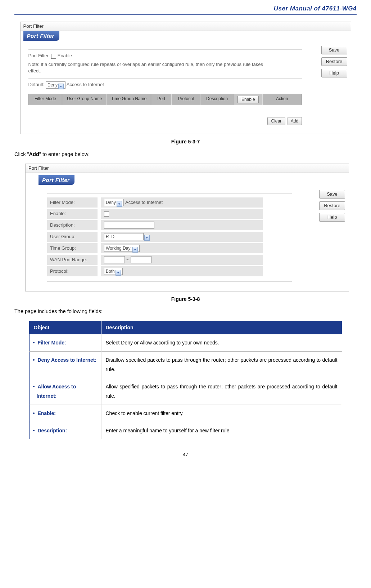  I want to click on body-text-2: The page includes the following fields:, so click(186, 311).